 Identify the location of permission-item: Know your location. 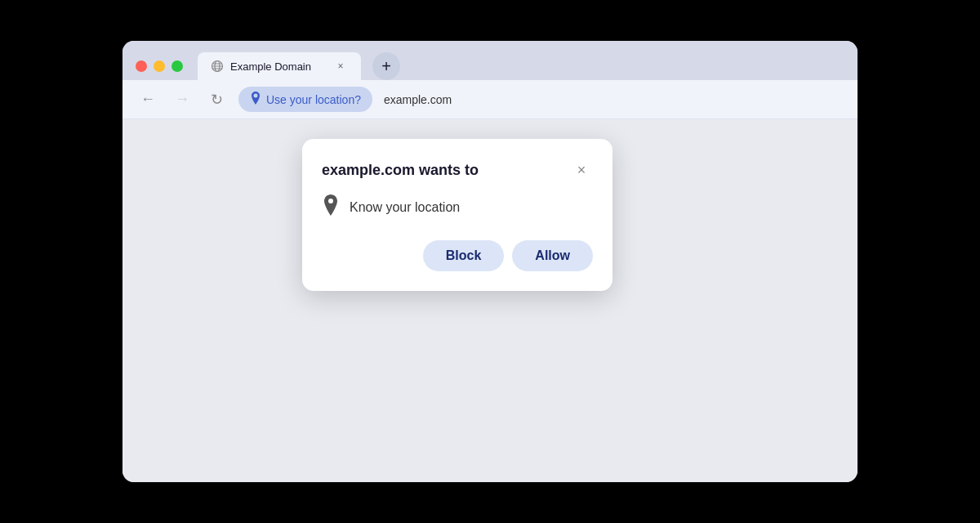
(457, 208).